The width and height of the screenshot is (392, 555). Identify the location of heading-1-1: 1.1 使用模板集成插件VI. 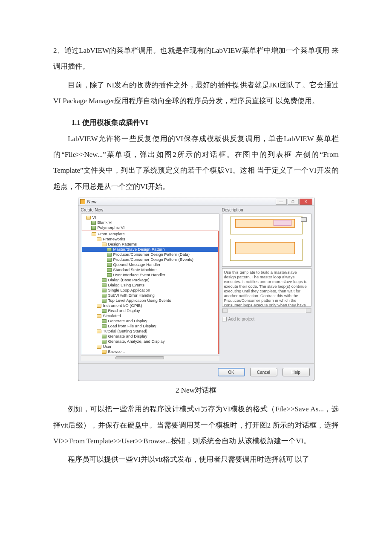
(196, 123).